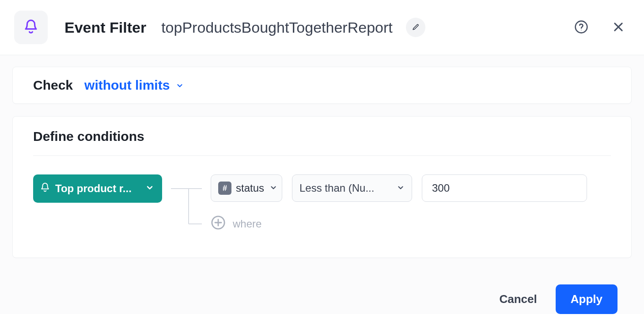  What do you see at coordinates (277, 27) in the screenshot?
I see `filter-name: topProductsBoughtTogetherReport` at bounding box center [277, 27].